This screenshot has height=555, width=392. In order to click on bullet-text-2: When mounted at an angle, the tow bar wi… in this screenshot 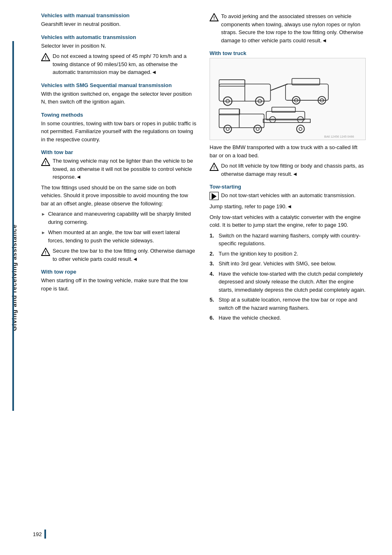, I will do `click(122, 237)`.